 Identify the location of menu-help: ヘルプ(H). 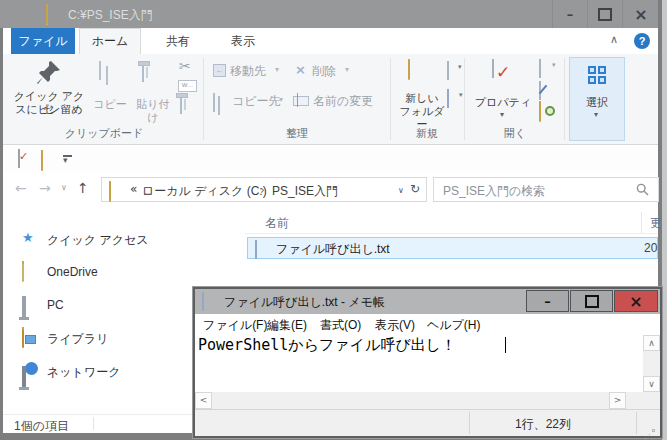
(454, 326).